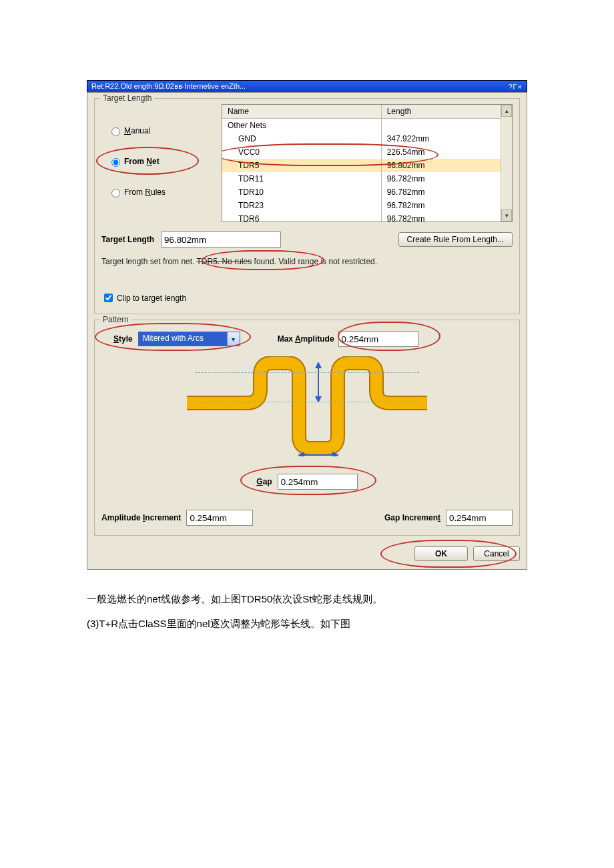  What do you see at coordinates (367, 163) in the screenshot?
I see `nets-table: Name Length Other NetsGND347.922mmVCC022…` at bounding box center [367, 163].